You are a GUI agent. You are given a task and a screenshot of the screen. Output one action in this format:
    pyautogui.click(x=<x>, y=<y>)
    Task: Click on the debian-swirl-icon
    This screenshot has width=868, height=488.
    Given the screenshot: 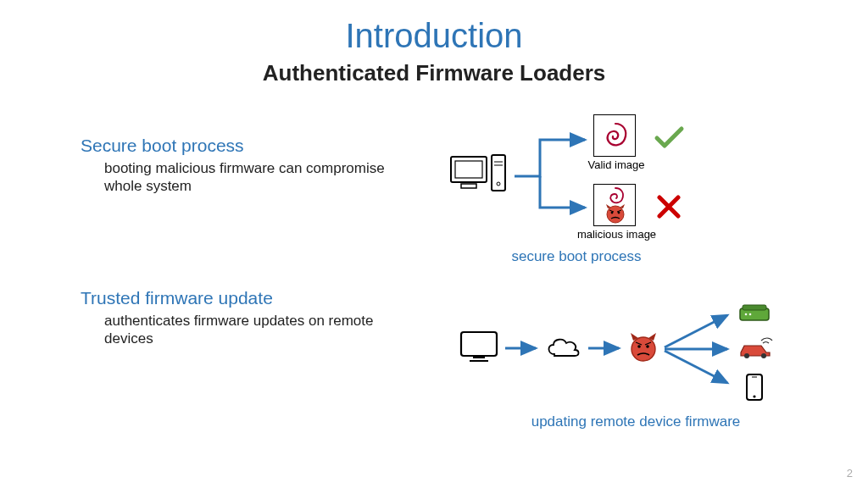 What is the action you would take?
    pyautogui.click(x=615, y=136)
    